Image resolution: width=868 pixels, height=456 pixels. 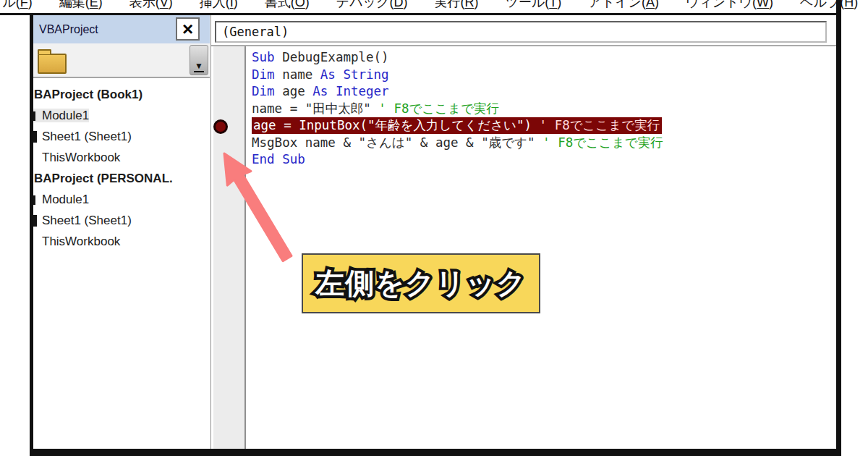 What do you see at coordinates (372, 6) in the screenshot?
I see `menu-item-D: デバッグ(D)` at bounding box center [372, 6].